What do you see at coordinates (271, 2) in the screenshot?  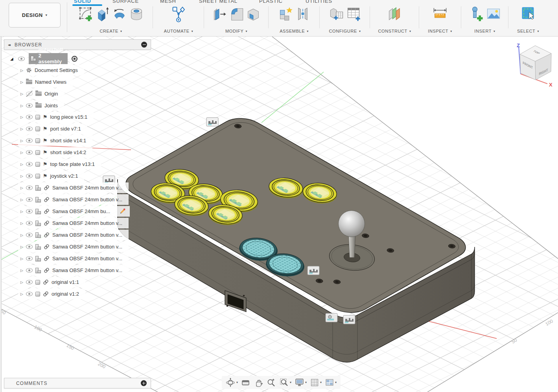 I see `tab-plastic: PLASTIC` at bounding box center [271, 2].